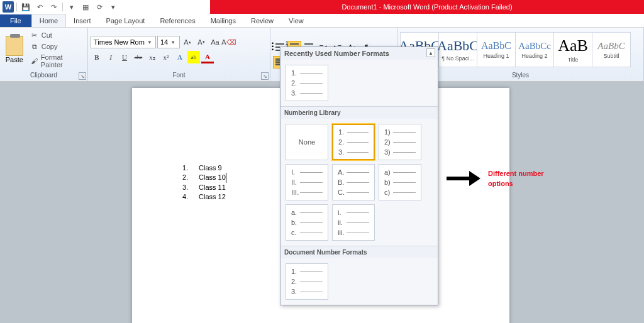 The width and height of the screenshot is (644, 323). What do you see at coordinates (516, 178) in the screenshot?
I see `annotation-text: Different numberoptions` at bounding box center [516, 178].